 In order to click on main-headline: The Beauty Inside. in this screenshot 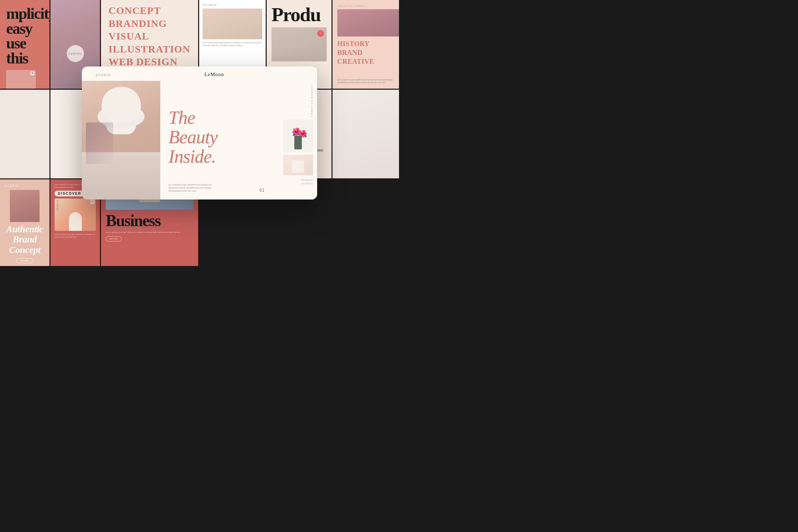, I will do `click(217, 137)`.